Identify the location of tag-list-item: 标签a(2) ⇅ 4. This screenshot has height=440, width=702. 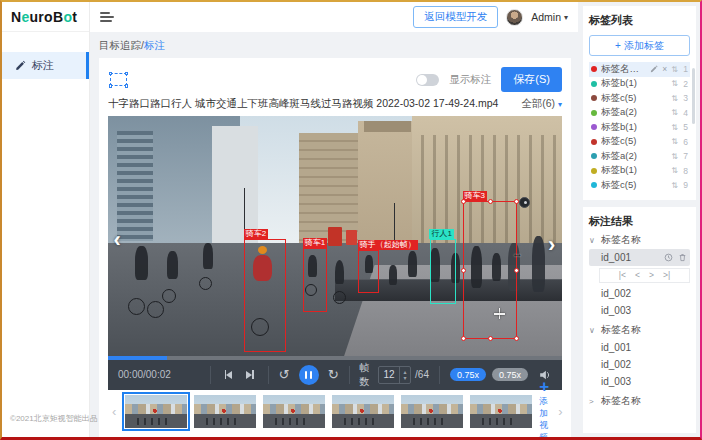
(640, 114).